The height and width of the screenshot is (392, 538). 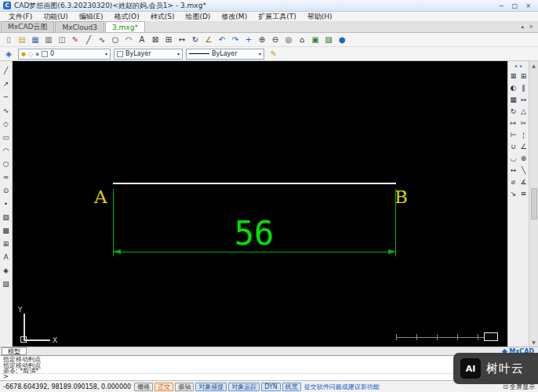 What do you see at coordinates (6, 257) in the screenshot?
I see `draw-tool-mtext: A` at bounding box center [6, 257].